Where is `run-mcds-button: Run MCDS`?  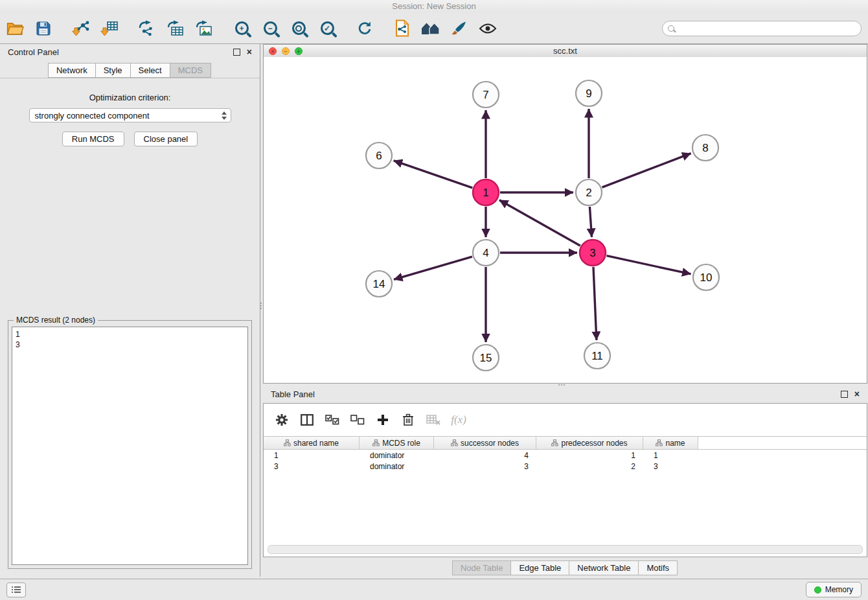
run-mcds-button: Run MCDS is located at coordinates (93, 139).